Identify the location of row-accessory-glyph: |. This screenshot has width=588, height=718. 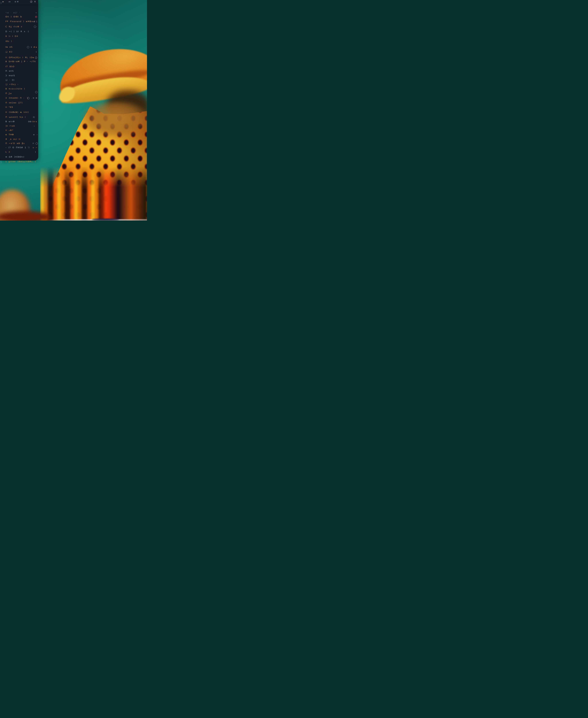
(37, 22).